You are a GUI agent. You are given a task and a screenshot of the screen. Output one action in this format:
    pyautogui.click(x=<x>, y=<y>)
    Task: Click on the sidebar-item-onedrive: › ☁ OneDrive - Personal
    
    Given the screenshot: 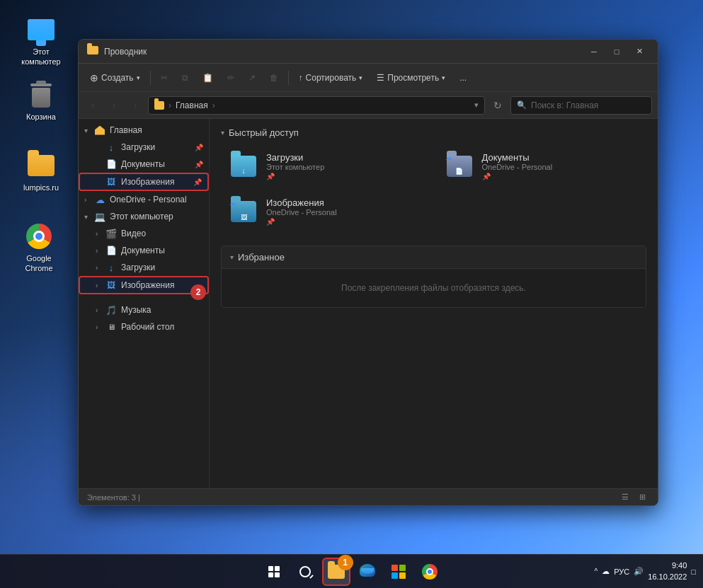 What is the action you would take?
    pyautogui.click(x=144, y=200)
    